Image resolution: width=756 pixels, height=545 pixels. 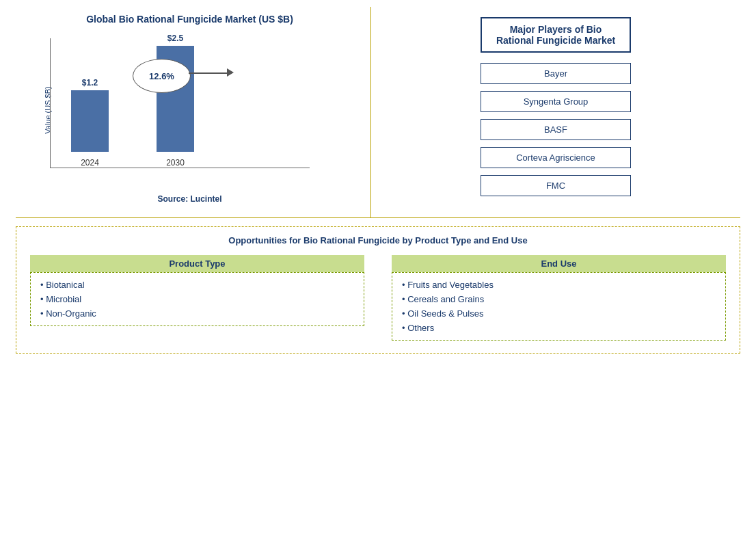 I want to click on bar-value-2030: $2.5, so click(x=175, y=38).